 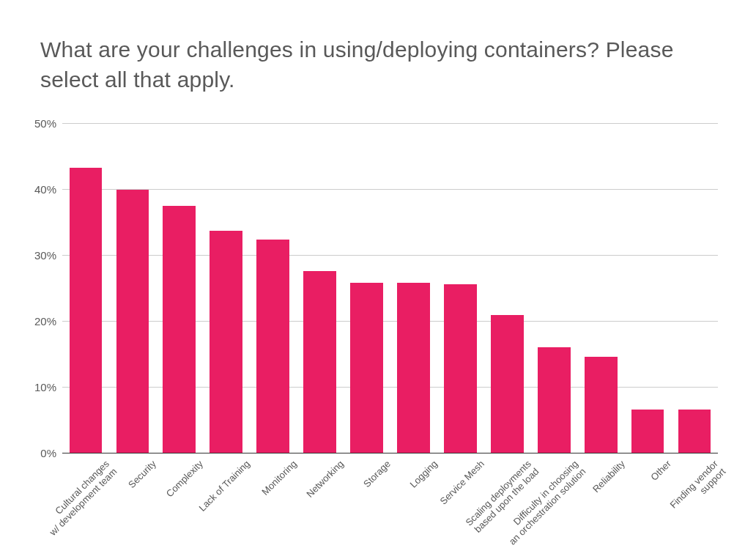 What do you see at coordinates (38, 453) in the screenshot?
I see `y-tick-label: 0%` at bounding box center [38, 453].